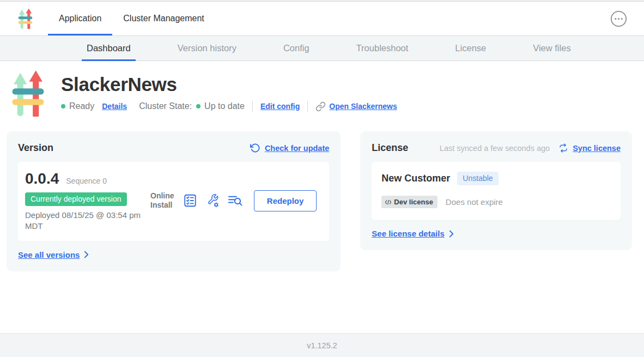  What do you see at coordinates (190, 201) in the screenshot?
I see `checklist-icon` at bounding box center [190, 201].